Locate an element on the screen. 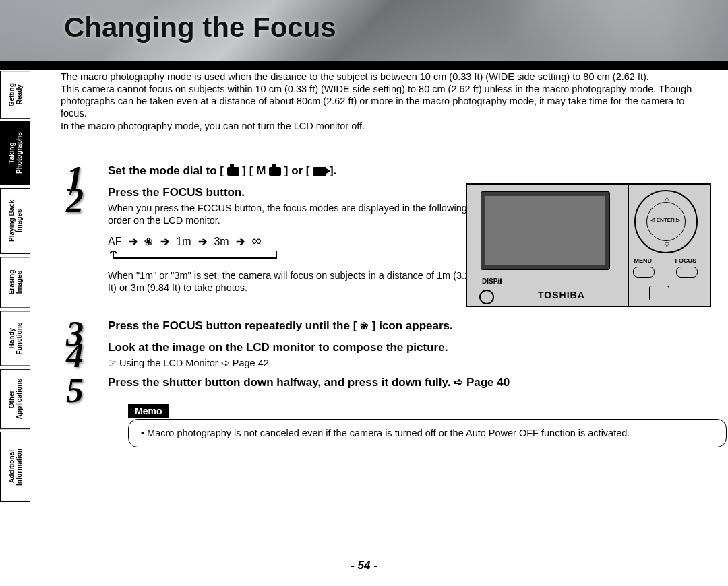  bottom-panel-icon is located at coordinates (659, 292).